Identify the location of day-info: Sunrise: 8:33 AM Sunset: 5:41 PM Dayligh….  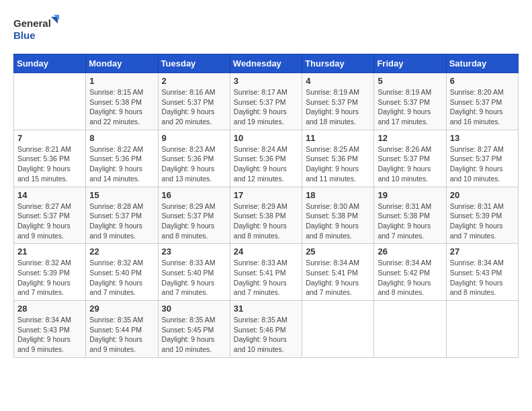
(266, 278).